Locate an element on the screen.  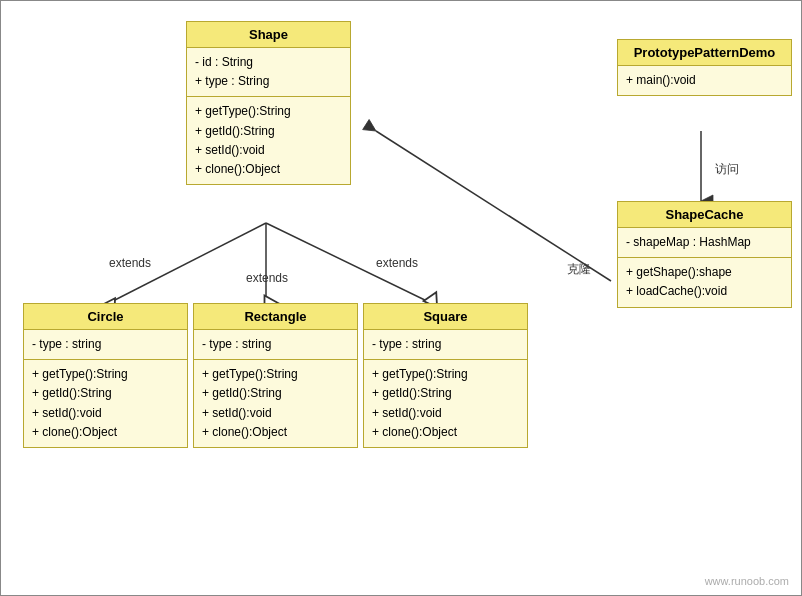
shape-methods: + getType():String + getId():String + se… is located at coordinates (268, 140).